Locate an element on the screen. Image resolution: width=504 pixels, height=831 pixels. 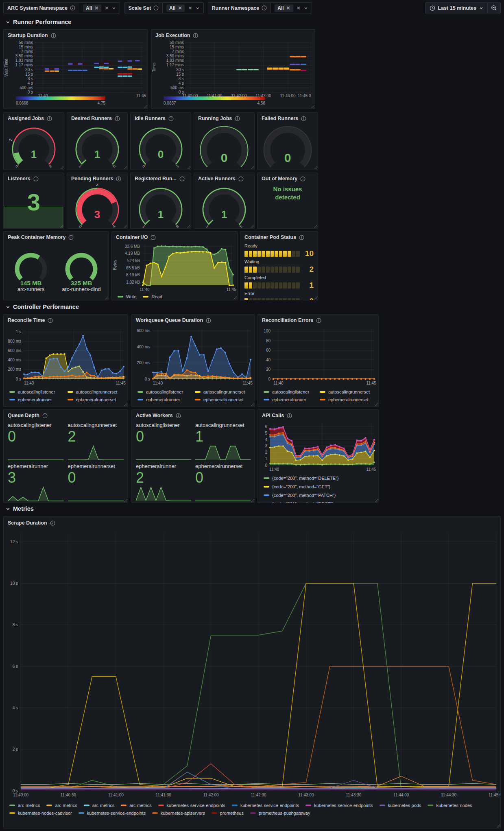
legend-item: Write is located at coordinates (127, 297).